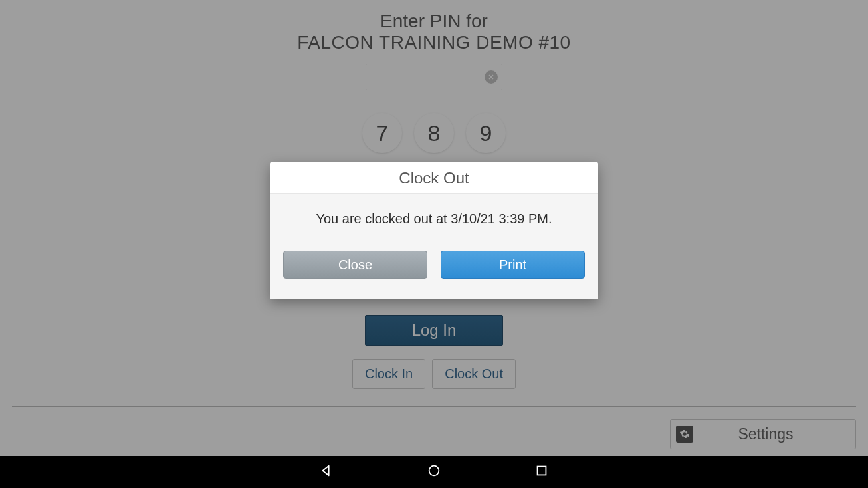  Describe the element at coordinates (434, 230) in the screenshot. I see `clock-out-modal: Clock Out You are clocked out at 3/10/21…` at that location.